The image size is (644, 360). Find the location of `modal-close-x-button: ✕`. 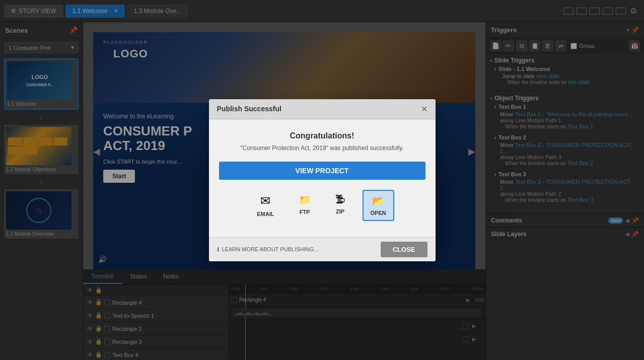

modal-close-x-button: ✕ is located at coordinates (424, 109).